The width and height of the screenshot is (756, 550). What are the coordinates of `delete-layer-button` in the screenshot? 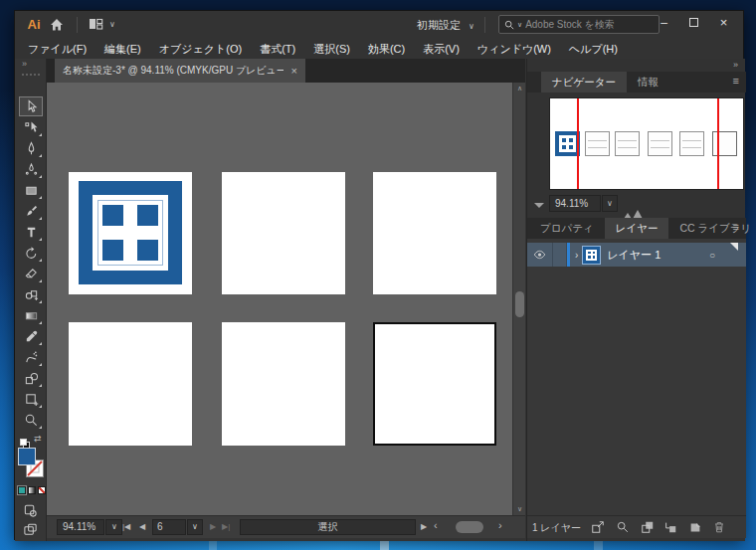 It's located at (719, 528).